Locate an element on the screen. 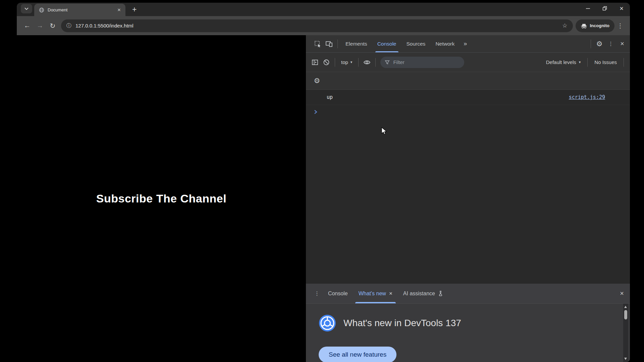  incognito-badge: Incognito is located at coordinates (595, 26).